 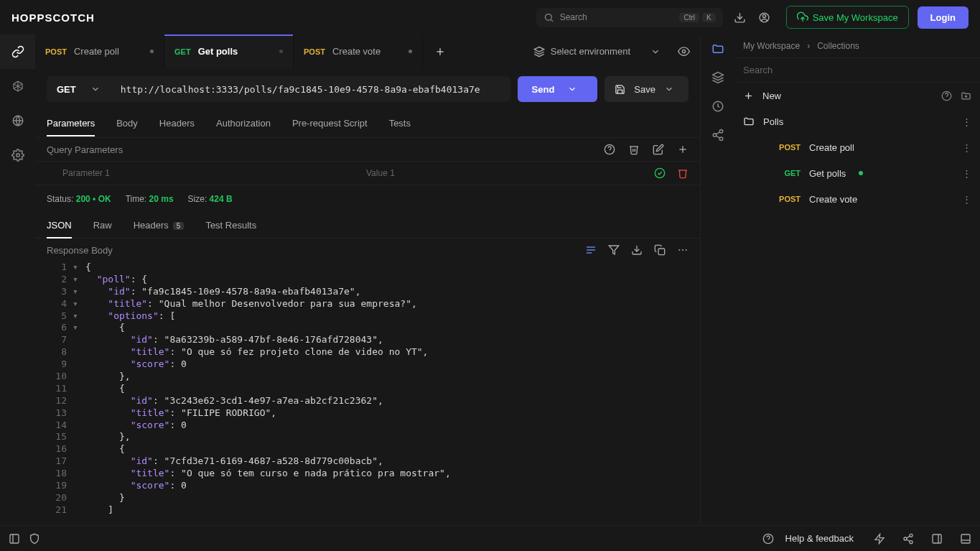 What do you see at coordinates (310, 89) in the screenshot?
I see `url-input: http://localhost:3333/polls/fa9c1845-10e…` at bounding box center [310, 89].